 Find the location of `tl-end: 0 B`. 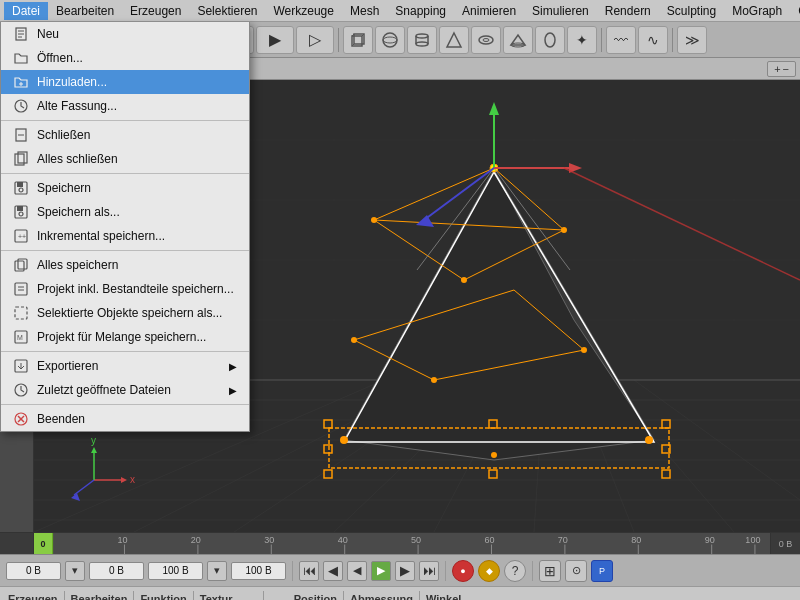

tl-end: 0 B is located at coordinates (785, 544).